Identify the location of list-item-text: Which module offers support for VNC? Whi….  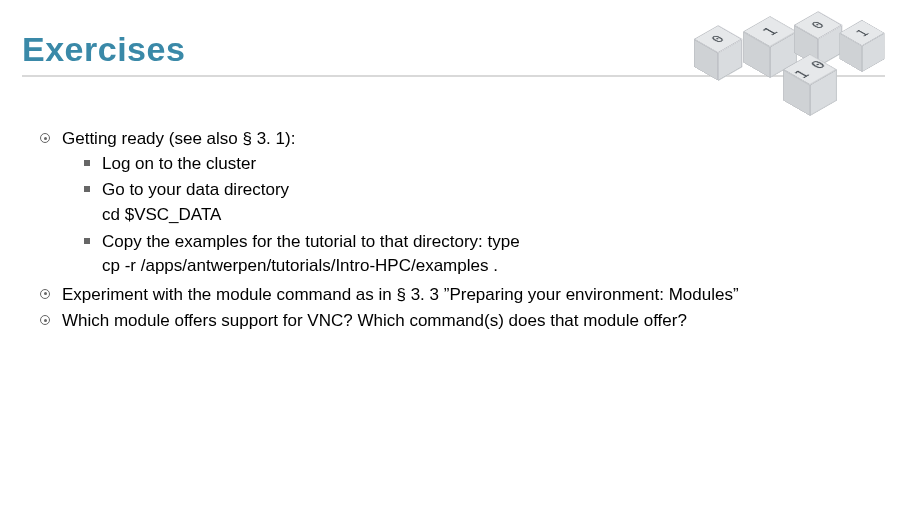
(374, 320).